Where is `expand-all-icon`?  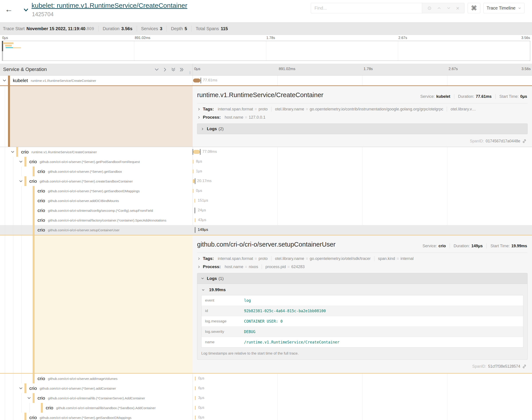 expand-all-icon is located at coordinates (173, 70).